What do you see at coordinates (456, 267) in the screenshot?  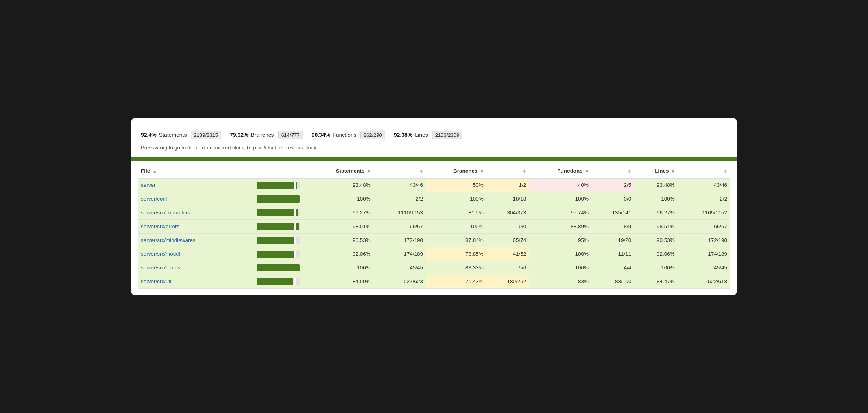 I see `branch-pct: 83.33%` at bounding box center [456, 267].